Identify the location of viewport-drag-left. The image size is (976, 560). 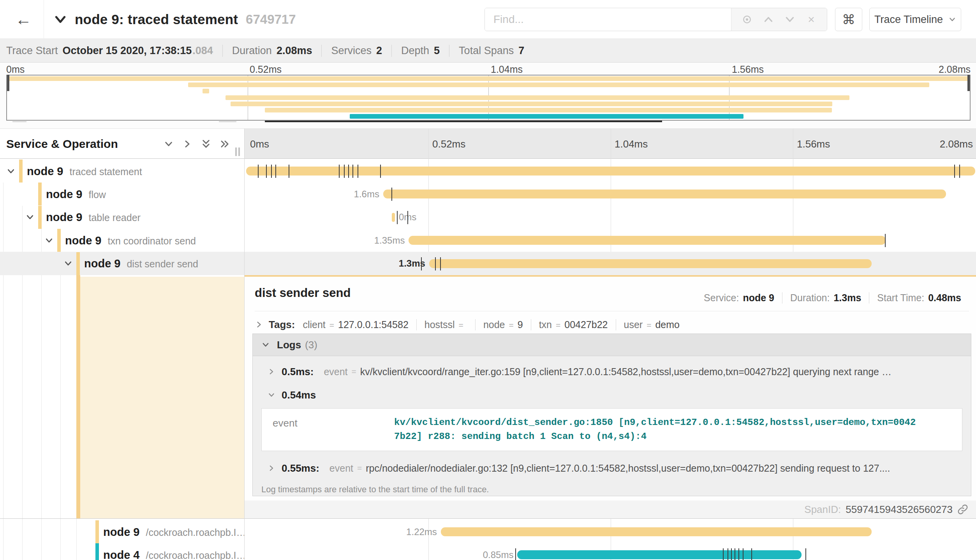
(8, 83).